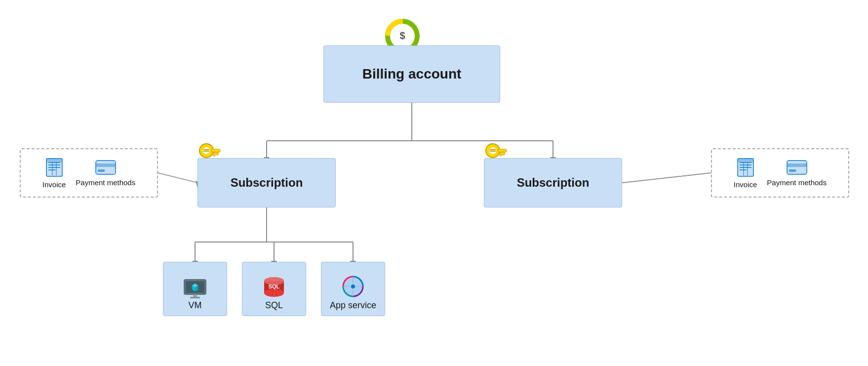 The width and height of the screenshot is (868, 366). Describe the element at coordinates (106, 183) in the screenshot. I see `payment-left-label: Payment methods` at that location.